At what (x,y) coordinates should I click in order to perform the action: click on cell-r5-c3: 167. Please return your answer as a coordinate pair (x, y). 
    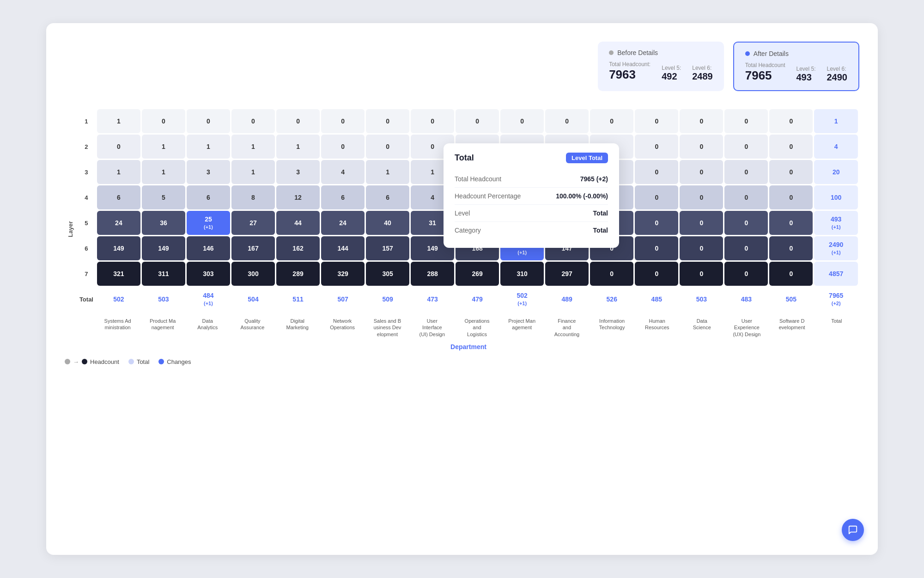
    Looking at the image, I should click on (253, 248).